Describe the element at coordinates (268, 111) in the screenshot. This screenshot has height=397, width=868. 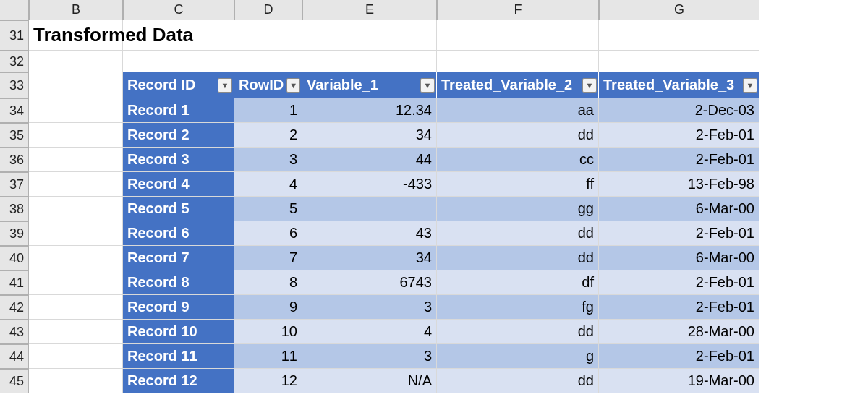
I see `rowid-cell: 1` at that location.